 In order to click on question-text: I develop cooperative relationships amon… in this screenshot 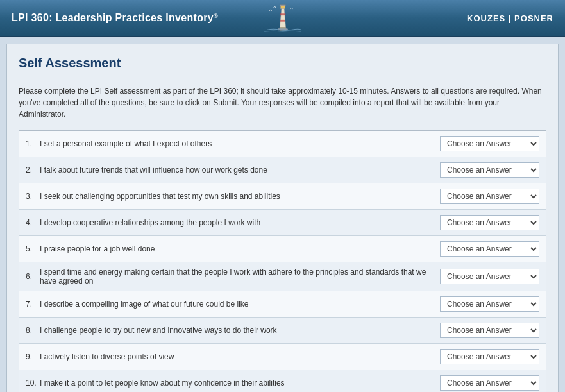, I will do `click(237, 223)`.